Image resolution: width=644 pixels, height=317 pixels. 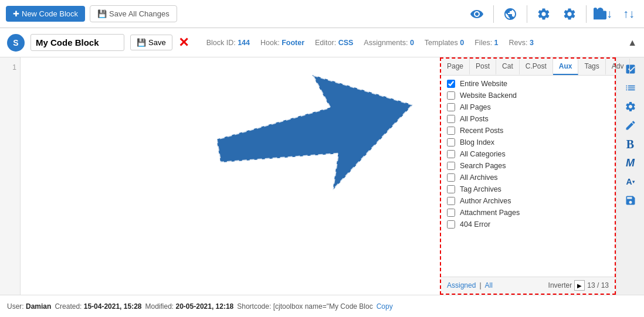 I want to click on files-label: Files: 1, so click(x=486, y=43).